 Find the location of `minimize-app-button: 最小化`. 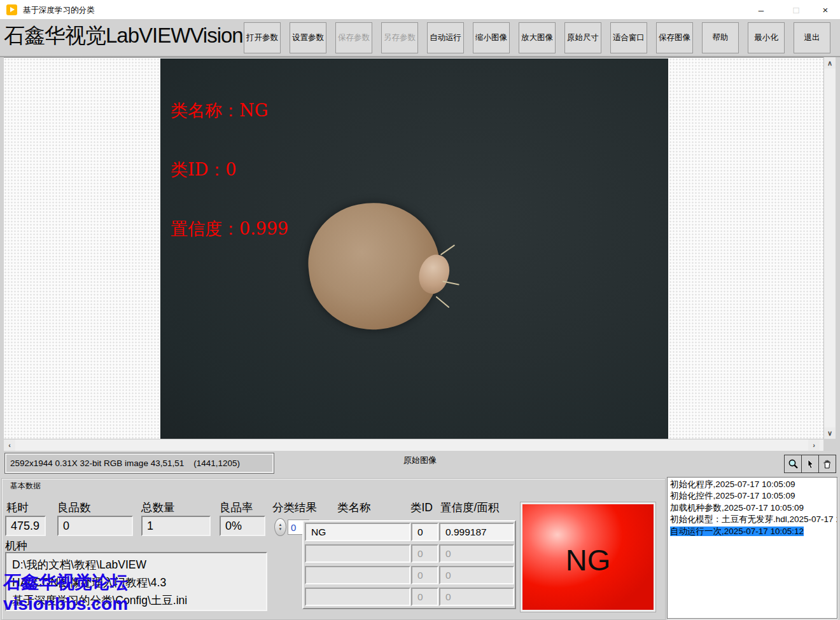

minimize-app-button: 最小化 is located at coordinates (766, 38).